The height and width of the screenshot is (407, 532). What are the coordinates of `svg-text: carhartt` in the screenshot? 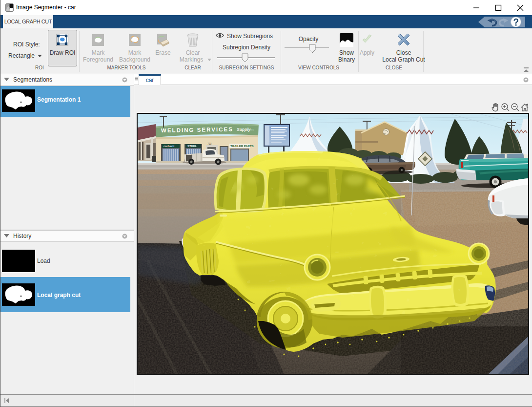 It's located at (169, 146).